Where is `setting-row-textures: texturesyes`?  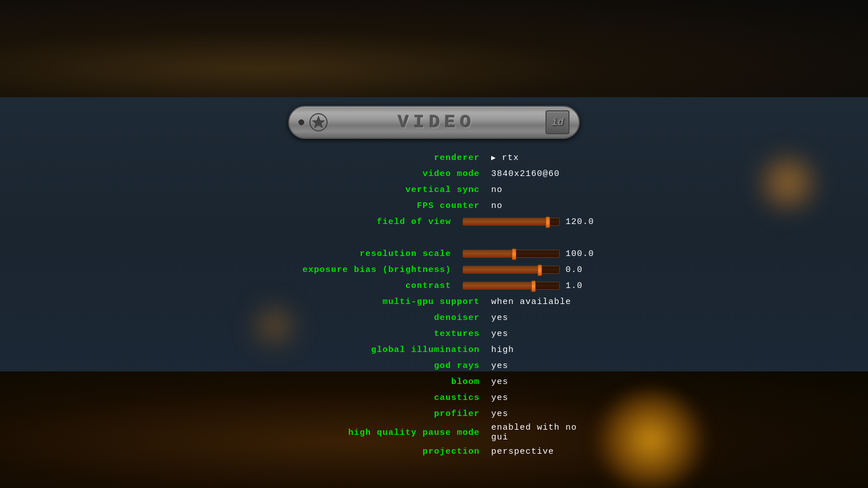 setting-row-textures: texturesyes is located at coordinates (434, 334).